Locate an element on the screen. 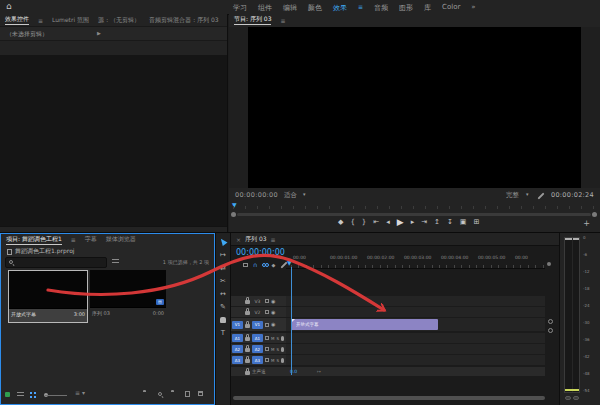 This screenshot has width=600, height=405. go-to-out-button: ⇥ is located at coordinates (424, 222).